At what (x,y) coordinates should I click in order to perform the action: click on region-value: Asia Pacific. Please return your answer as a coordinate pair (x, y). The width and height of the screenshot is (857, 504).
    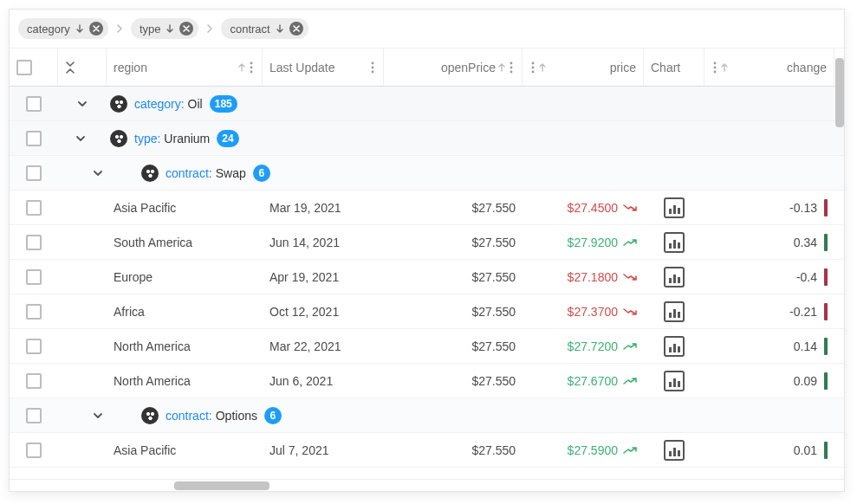
    Looking at the image, I should click on (145, 450).